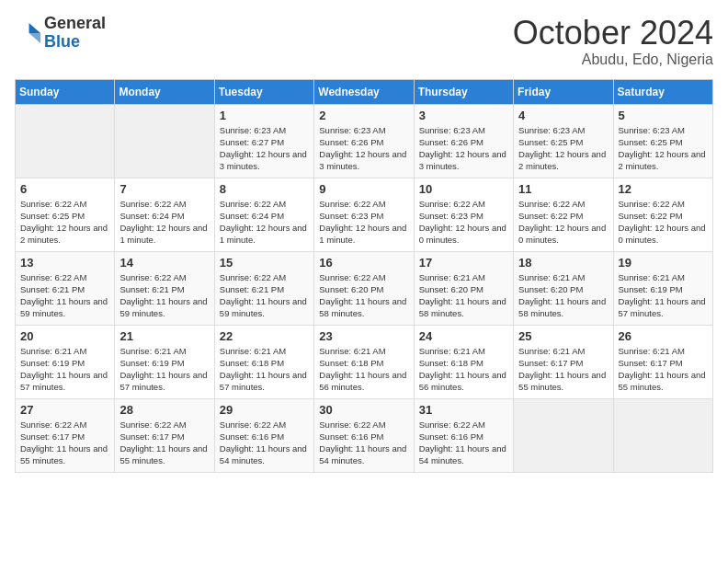  I want to click on day-number: 7, so click(164, 190).